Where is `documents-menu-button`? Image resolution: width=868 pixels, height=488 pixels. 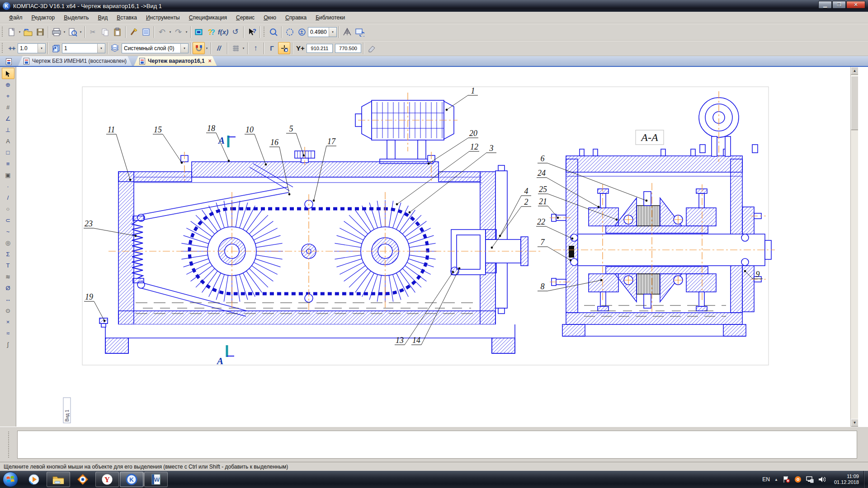
documents-menu-button is located at coordinates (10, 61).